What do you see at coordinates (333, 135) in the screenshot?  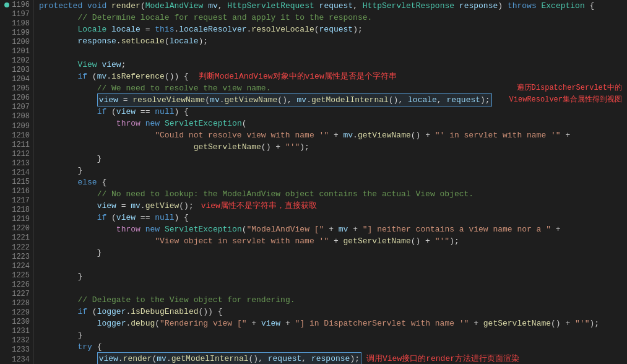 I see `code-line-1207: "Could not resolve view with name '" + m…` at bounding box center [333, 135].